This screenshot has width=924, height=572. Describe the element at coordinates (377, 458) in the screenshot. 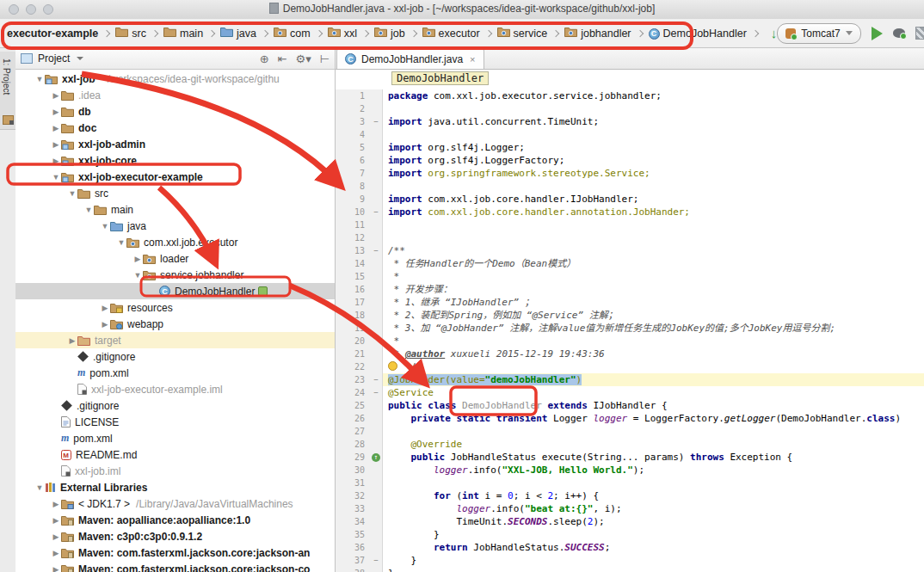

I see `override-method-icon: ↑` at that location.